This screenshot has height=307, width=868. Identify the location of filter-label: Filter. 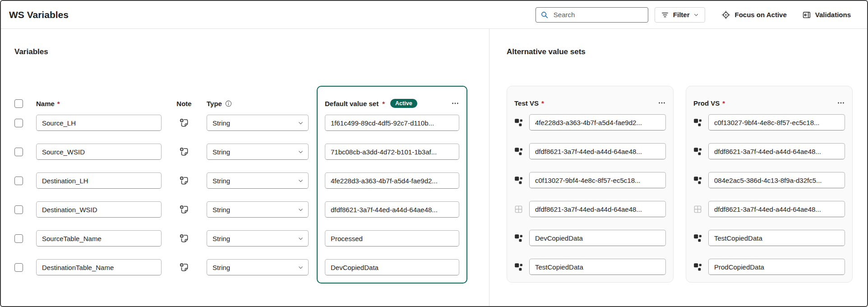
(681, 14).